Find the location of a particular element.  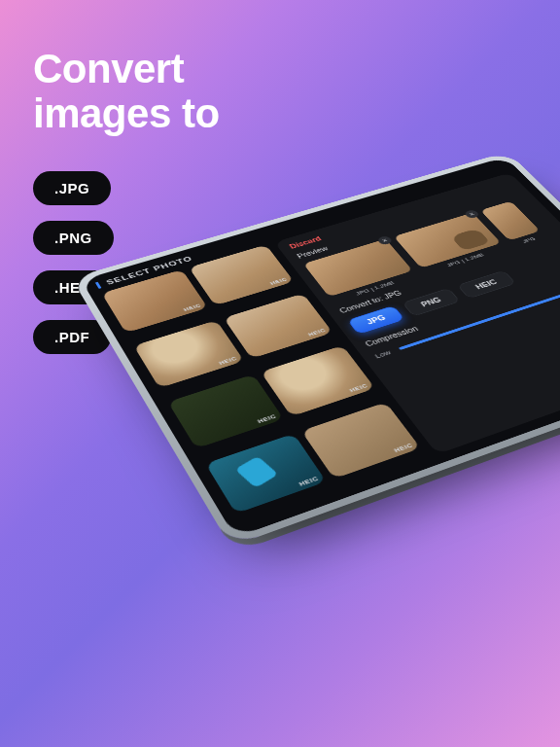

title-accent-icon is located at coordinates (99, 286).